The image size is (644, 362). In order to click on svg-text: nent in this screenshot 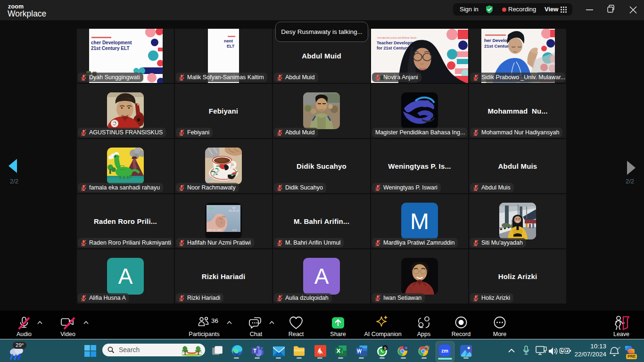, I will do `click(228, 41)`.